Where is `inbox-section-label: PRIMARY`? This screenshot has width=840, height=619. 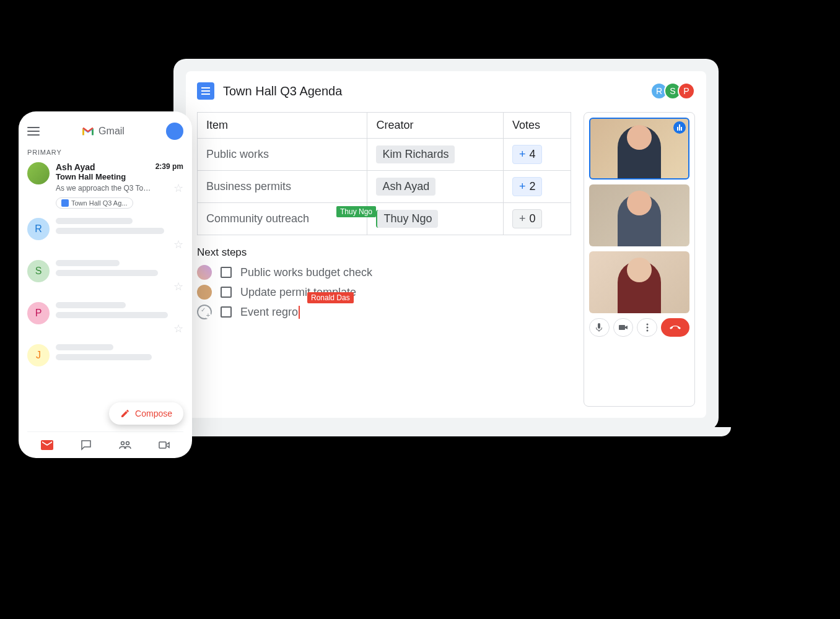 inbox-section-label: PRIMARY is located at coordinates (105, 152).